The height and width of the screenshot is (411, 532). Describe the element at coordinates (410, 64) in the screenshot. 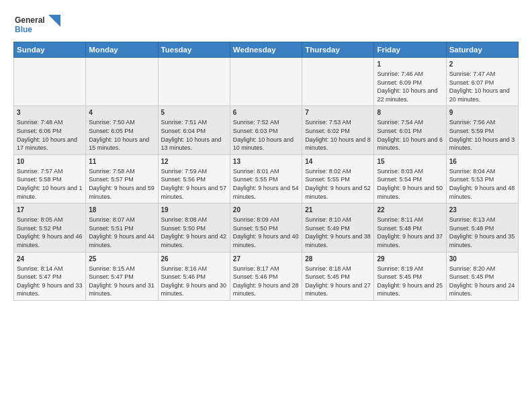

I see `day-number: 1` at that location.